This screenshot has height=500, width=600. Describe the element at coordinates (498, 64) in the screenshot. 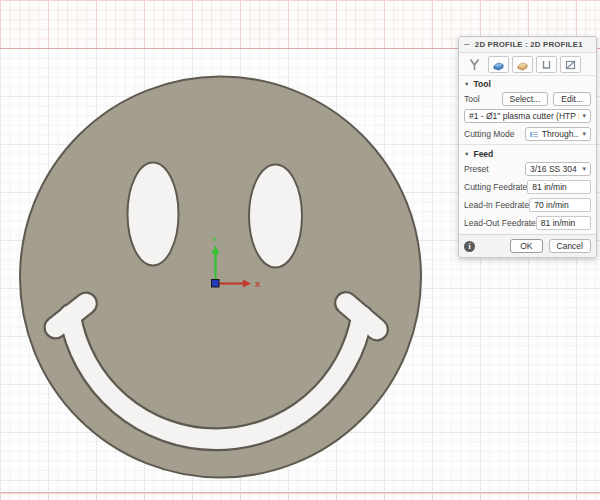

I see `tab-geometry` at that location.